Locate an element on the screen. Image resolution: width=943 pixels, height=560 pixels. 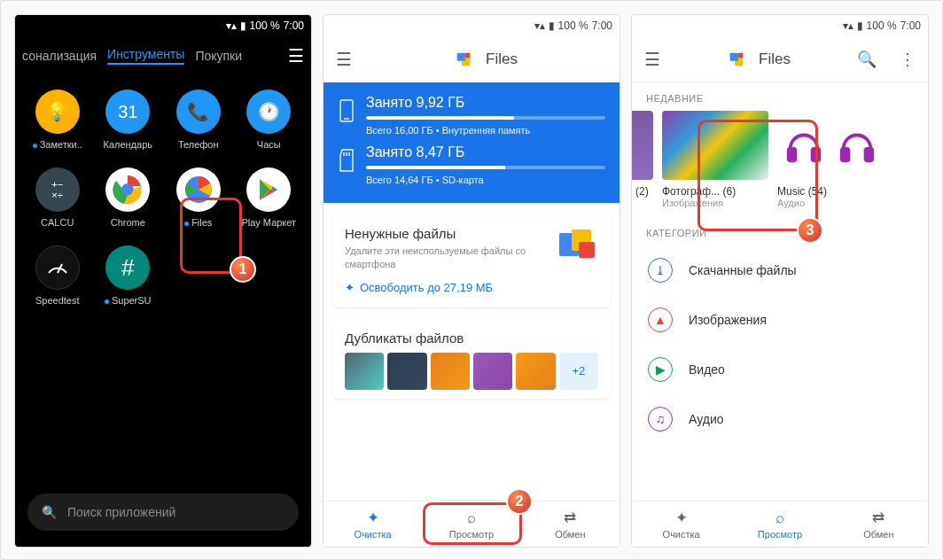
dups-title: Дубликаты файлов is located at coordinates (472, 338).